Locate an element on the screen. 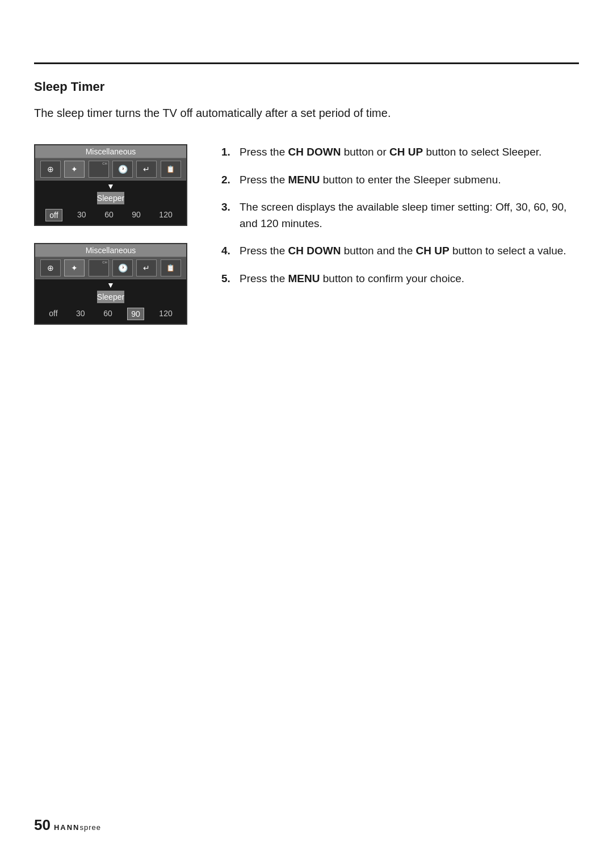  val-30-2: 30 is located at coordinates (81, 314).